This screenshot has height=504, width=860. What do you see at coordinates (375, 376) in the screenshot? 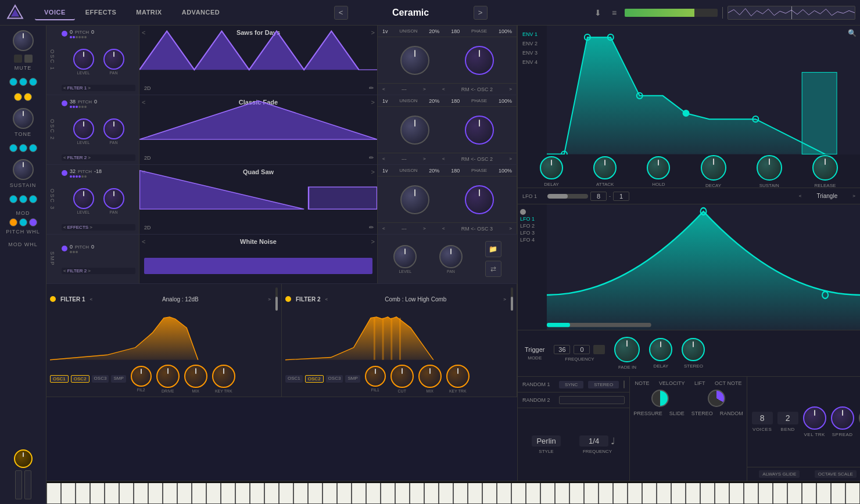
I see `filter2-fil-knob` at bounding box center [375, 376].